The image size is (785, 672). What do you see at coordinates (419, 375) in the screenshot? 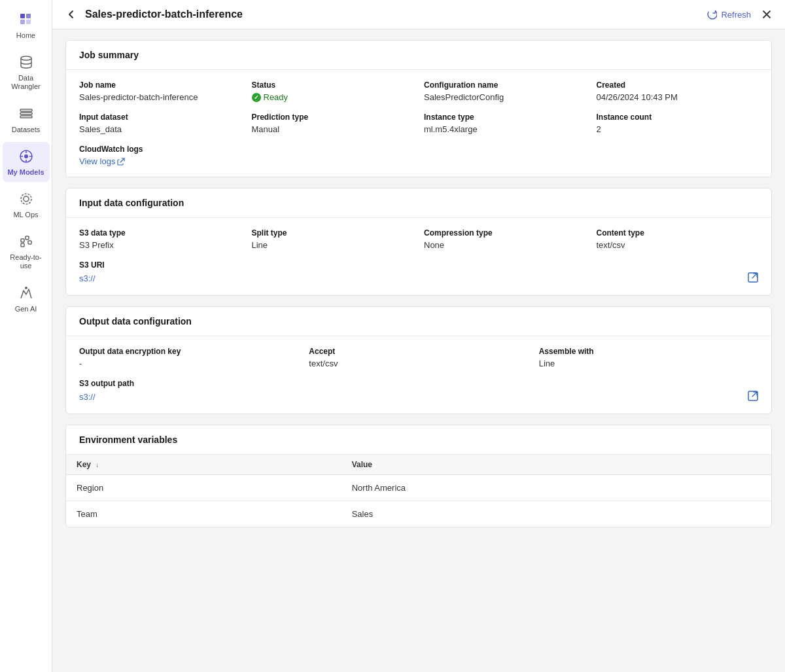
I see `output-data-config-body: Output data encryption key - Accept text…` at bounding box center [419, 375].